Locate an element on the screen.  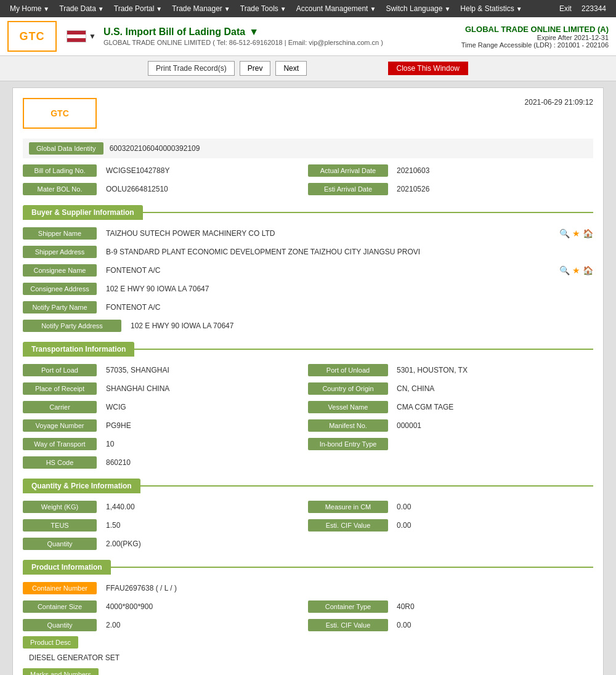
close-window-button: Close This Window is located at coordinates (428, 68).